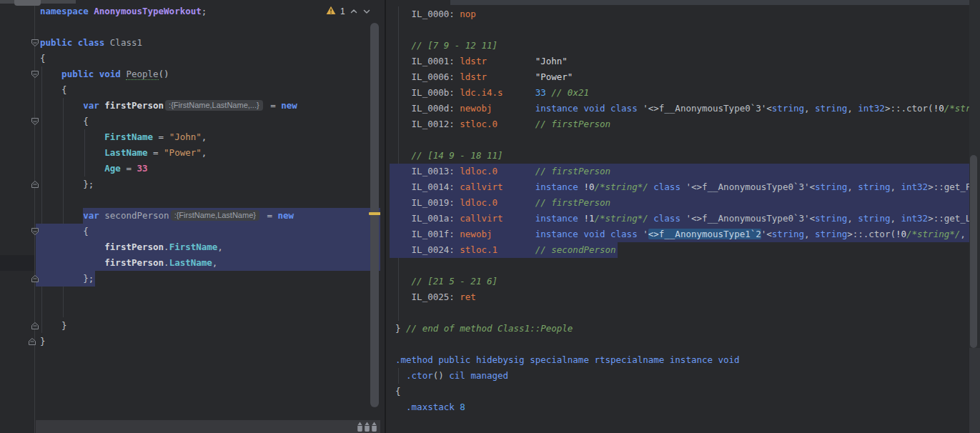 This screenshot has width=980, height=433. Describe the element at coordinates (367, 11) in the screenshot. I see `next-problem-chevron-down-icon` at that location.